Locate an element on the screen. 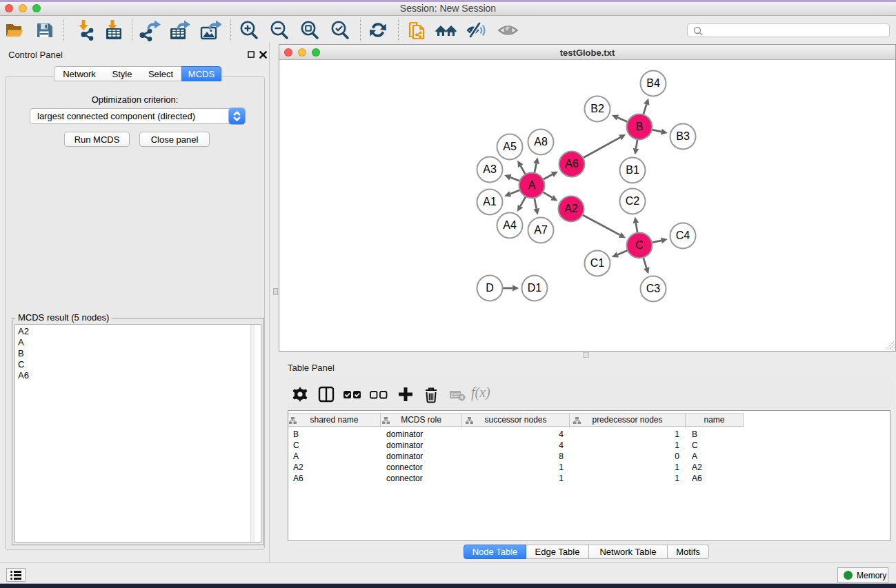 This screenshot has height=588, width=896. svg-text: C is located at coordinates (639, 245).